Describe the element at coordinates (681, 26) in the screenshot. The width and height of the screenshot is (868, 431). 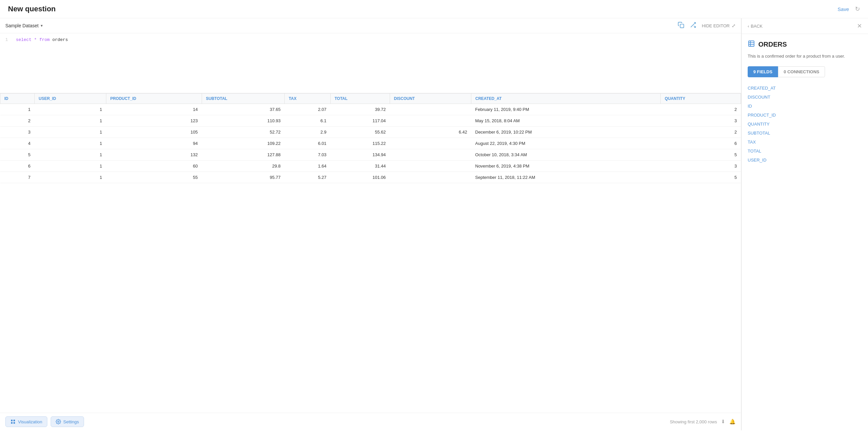
I see `copy-icon` at that location.